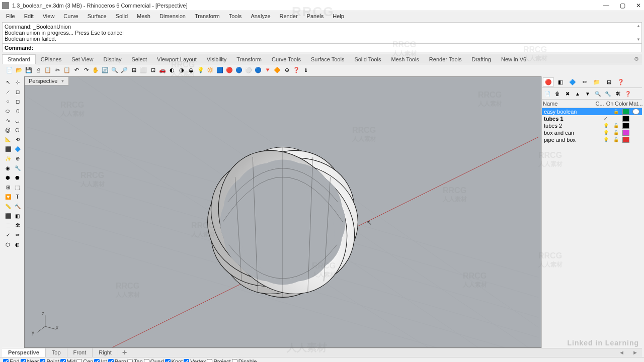 The image size is (644, 362). I want to click on left-tool-9: ◡, so click(17, 121).